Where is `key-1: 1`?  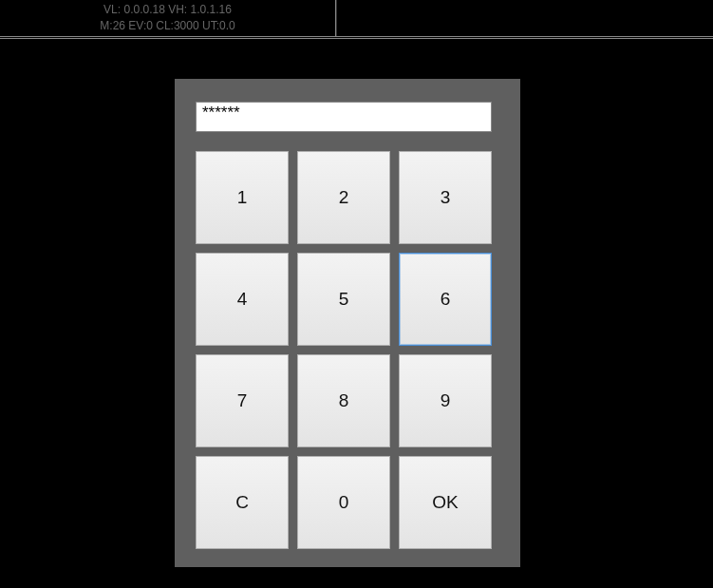
key-1: 1 is located at coordinates (242, 198).